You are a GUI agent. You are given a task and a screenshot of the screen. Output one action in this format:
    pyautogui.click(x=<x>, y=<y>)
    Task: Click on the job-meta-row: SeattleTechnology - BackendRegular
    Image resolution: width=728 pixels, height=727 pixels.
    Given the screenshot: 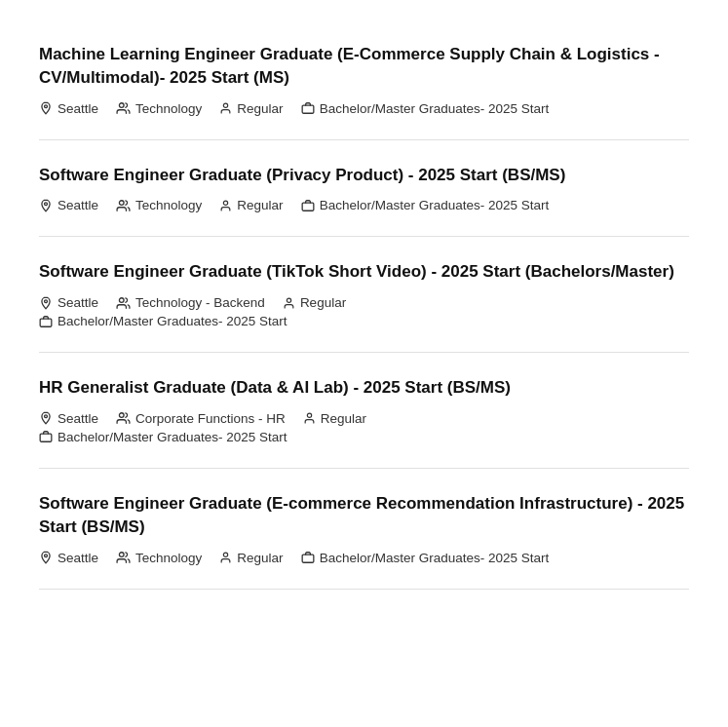 What is the action you would take?
    pyautogui.click(x=364, y=302)
    